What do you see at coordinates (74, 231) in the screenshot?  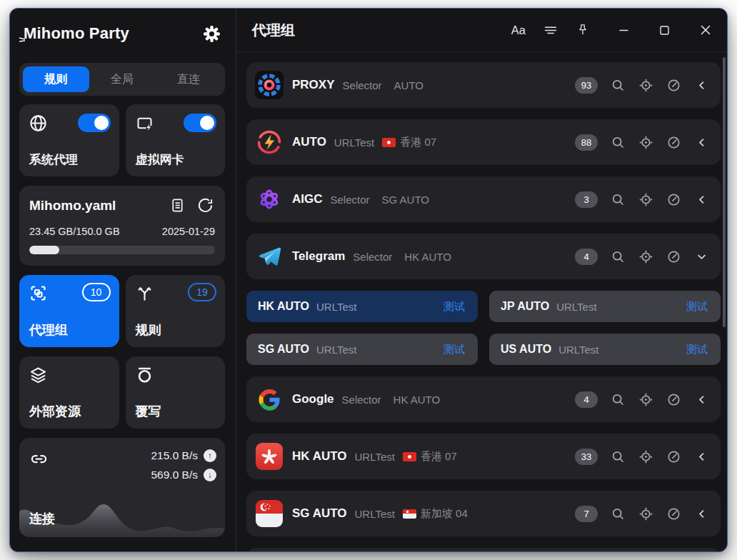 I see `traffic-usage: 23.45 GB/150.0 GB` at bounding box center [74, 231].